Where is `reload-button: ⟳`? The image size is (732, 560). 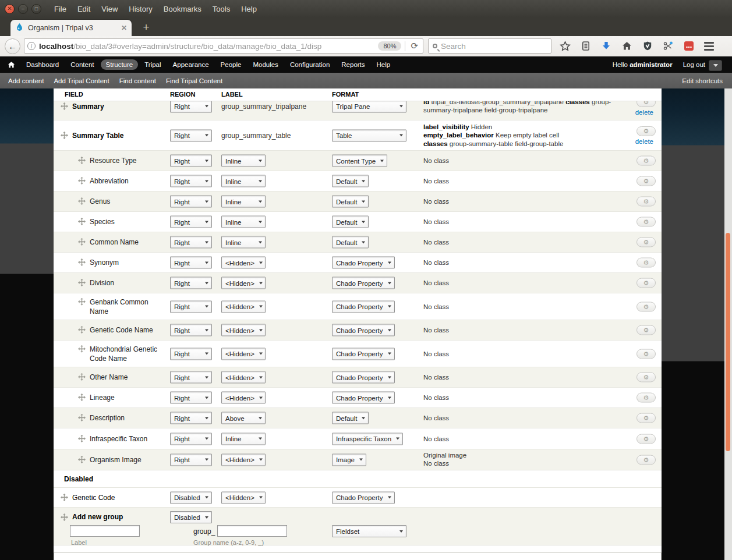 reload-button: ⟳ is located at coordinates (415, 46).